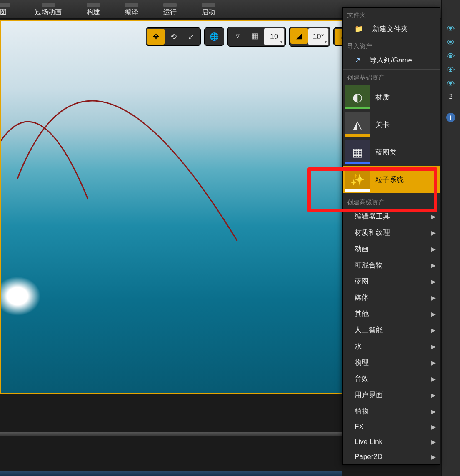 The image size is (460, 476). What do you see at coordinates (93, 11) in the screenshot?
I see `toolbar-btn-build: 构建` at bounding box center [93, 11].